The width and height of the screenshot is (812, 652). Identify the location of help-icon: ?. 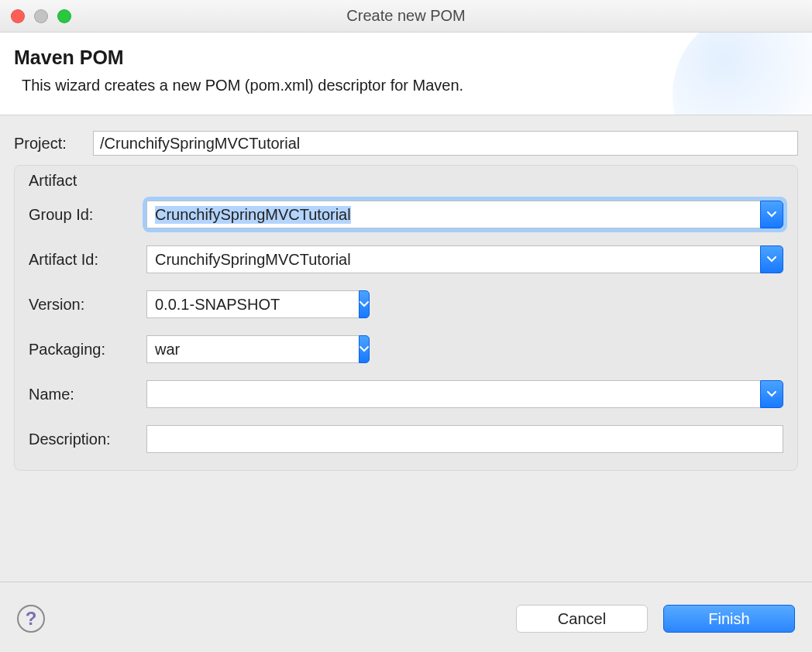
(31, 619).